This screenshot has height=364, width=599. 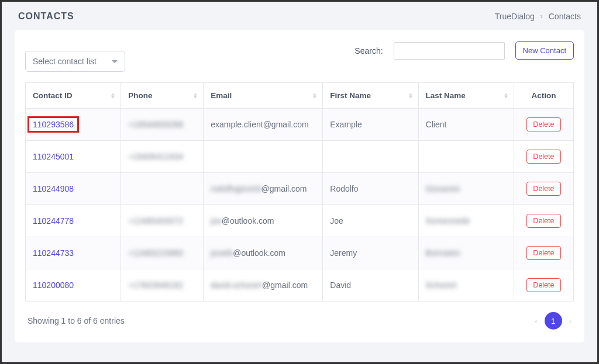 What do you see at coordinates (300, 221) in the screenshot?
I see `table-row: 110244778+12485400072joe@outlook.comJoeS…` at bounding box center [300, 221].